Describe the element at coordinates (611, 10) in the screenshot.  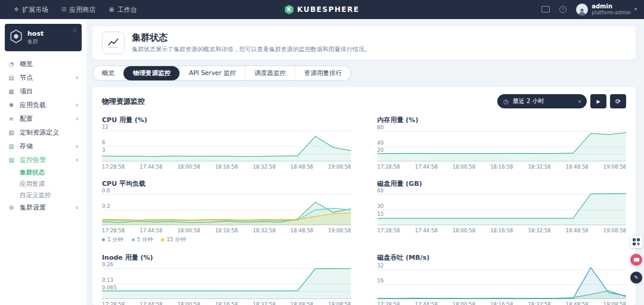
I see `user-meta: admin platform-admin` at that location.